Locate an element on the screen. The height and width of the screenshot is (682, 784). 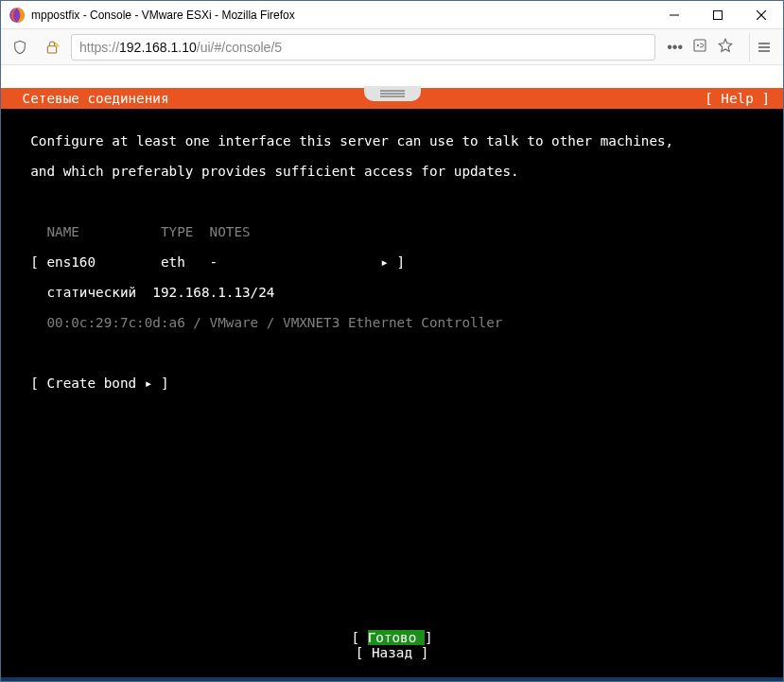
interface-mac: 00:0c:29:7c:0d:a6 / VMware / VMXNET3 Eth… is located at coordinates (392, 323).